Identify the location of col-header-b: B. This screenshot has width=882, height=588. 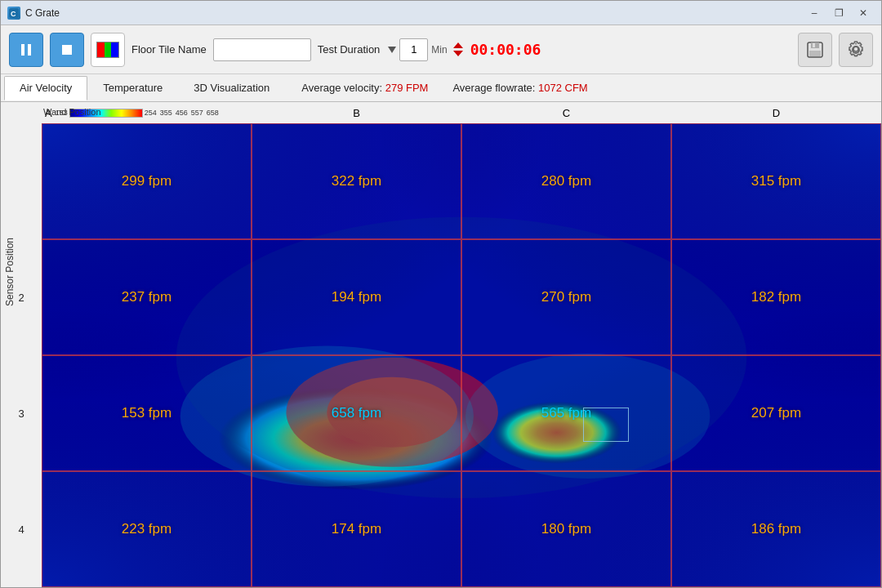
(356, 113).